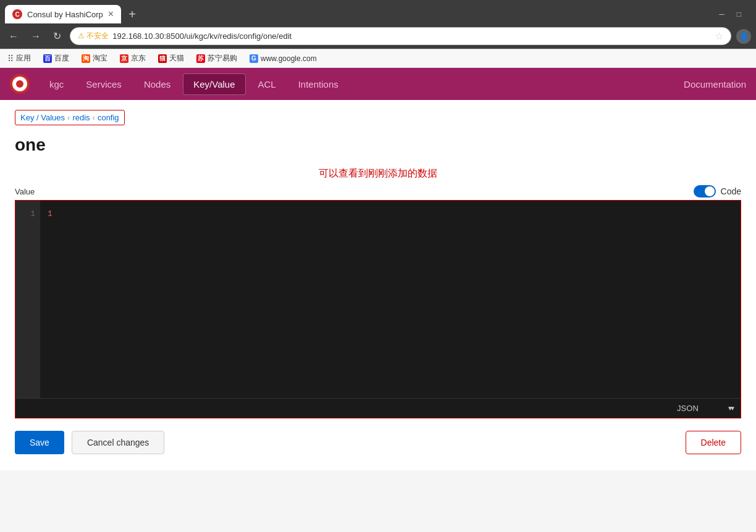 This screenshot has width=756, height=532. What do you see at coordinates (48, 59) in the screenshot?
I see `baidu-icon: 百` at bounding box center [48, 59].